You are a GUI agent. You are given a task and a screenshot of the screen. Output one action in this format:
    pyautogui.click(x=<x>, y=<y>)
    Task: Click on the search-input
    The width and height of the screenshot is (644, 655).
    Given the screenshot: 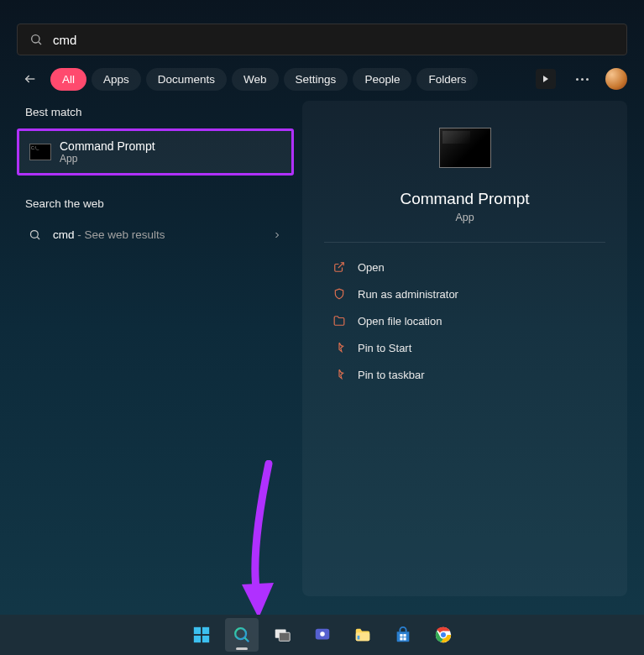 What is the action you would take?
    pyautogui.click(x=334, y=40)
    